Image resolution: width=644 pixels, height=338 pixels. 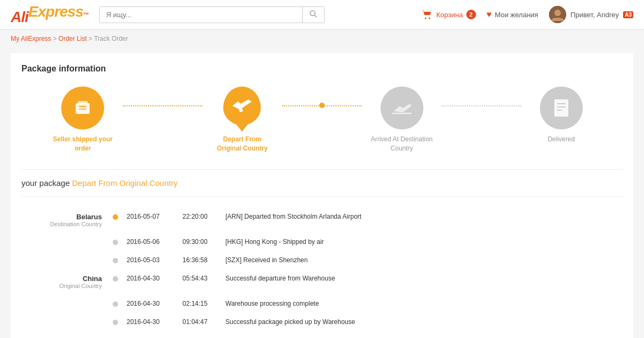 I want to click on table-row: 2016-04-30 01:04:47 Successful package p…, so click(x=325, y=322).